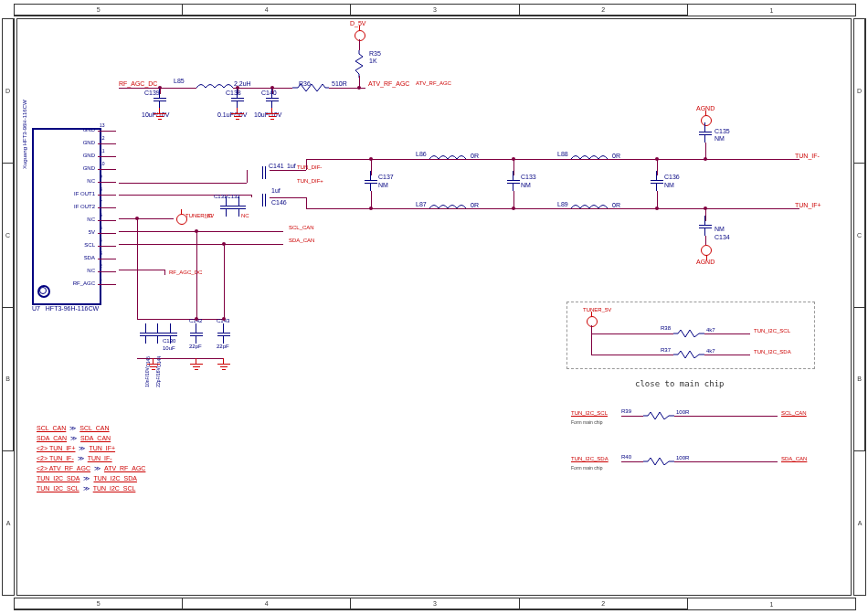 The width and height of the screenshot is (868, 614). I want to click on capacitor-c134, so click(705, 227).